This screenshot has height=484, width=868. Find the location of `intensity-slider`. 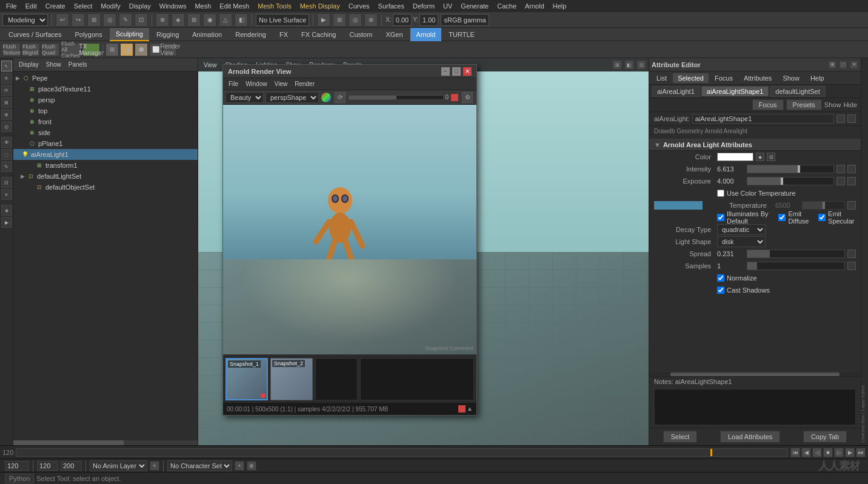

intensity-slider is located at coordinates (790, 169).